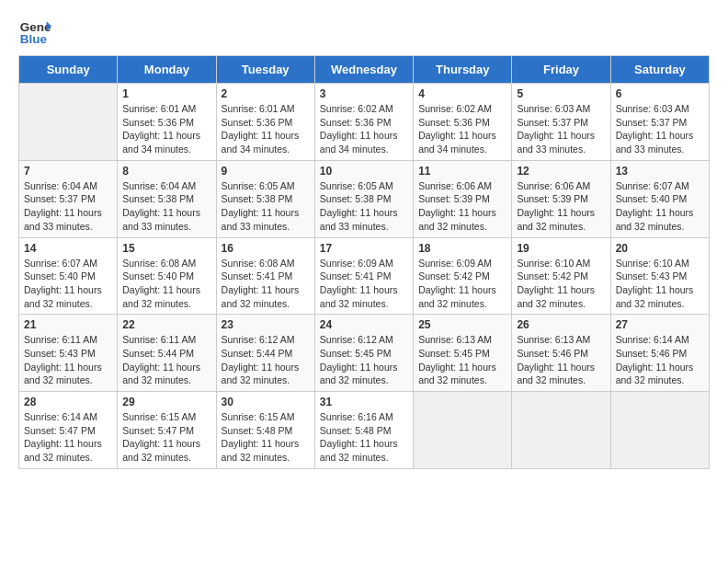 This screenshot has height=563, width=728. What do you see at coordinates (462, 340) in the screenshot?
I see `sunrise-info: Sunrise: 6:13 AM` at bounding box center [462, 340].